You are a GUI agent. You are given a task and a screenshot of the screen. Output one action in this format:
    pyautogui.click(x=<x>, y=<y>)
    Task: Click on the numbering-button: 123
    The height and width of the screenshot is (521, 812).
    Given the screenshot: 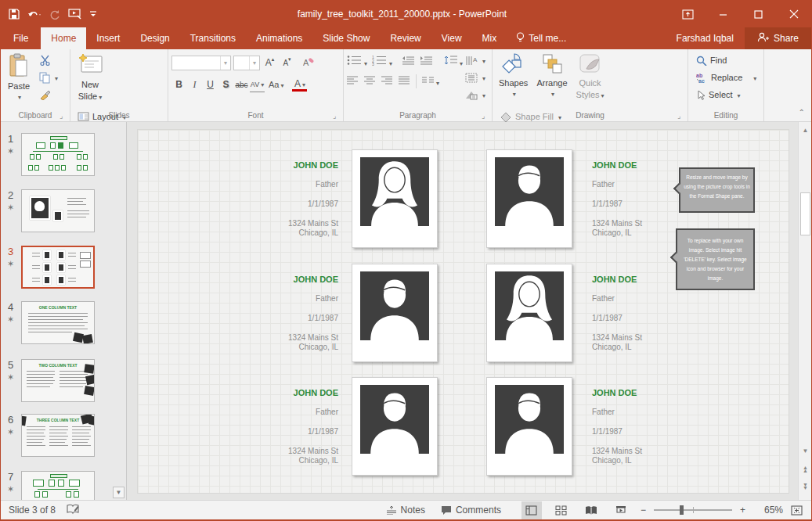 What is the action you would take?
    pyautogui.click(x=382, y=61)
    